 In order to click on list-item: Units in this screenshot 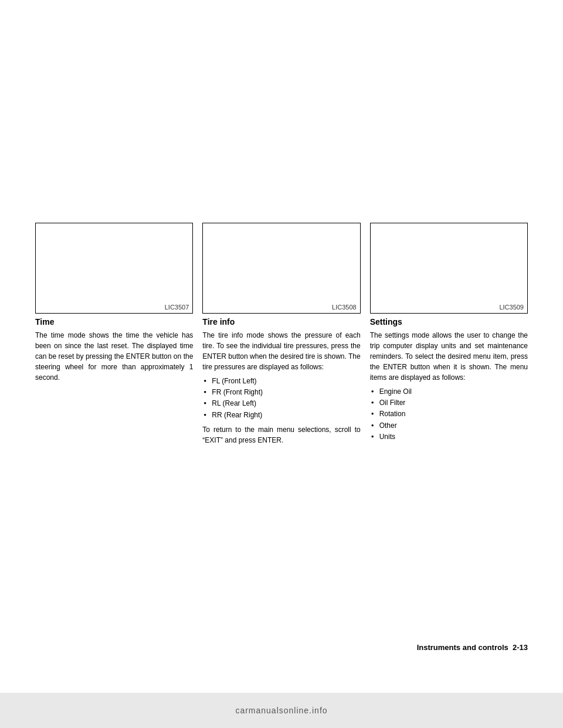, I will do `click(449, 437)`.